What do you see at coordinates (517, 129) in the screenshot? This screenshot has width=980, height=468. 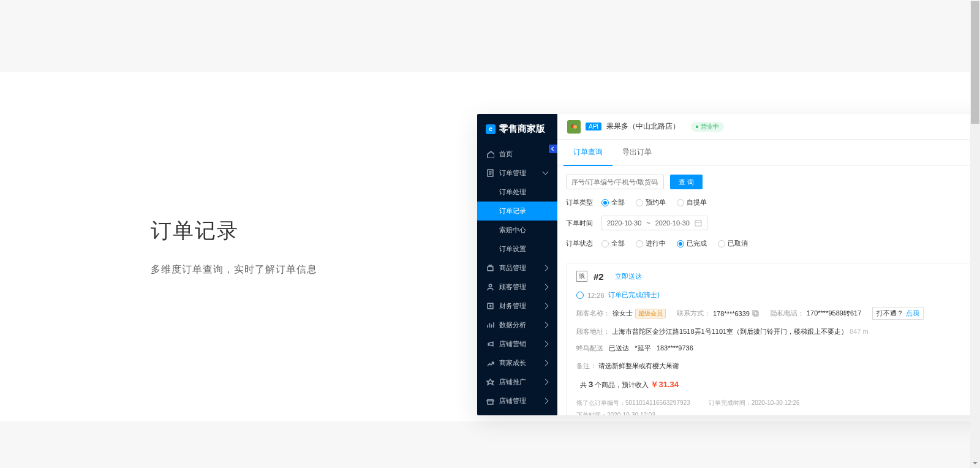 I see `brand: e 零售商家版` at bounding box center [517, 129].